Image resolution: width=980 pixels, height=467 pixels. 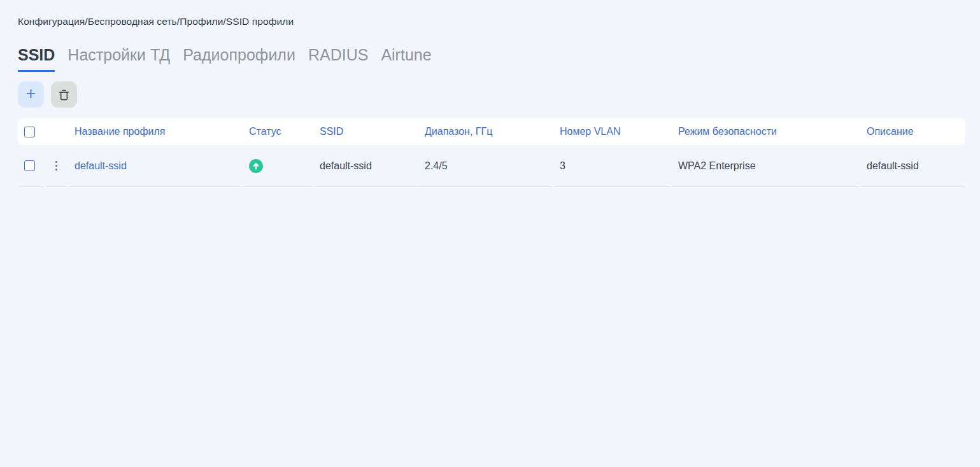 What do you see at coordinates (29, 132) in the screenshot?
I see `select-all-checkbox` at bounding box center [29, 132].